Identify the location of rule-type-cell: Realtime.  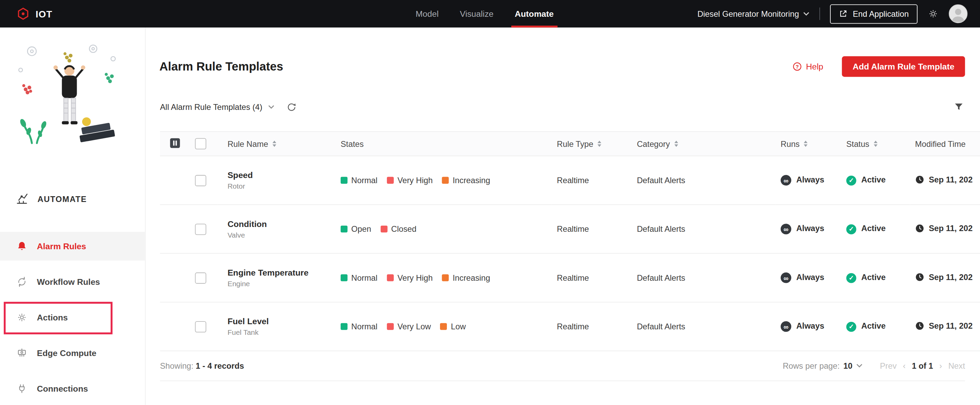
(592, 180).